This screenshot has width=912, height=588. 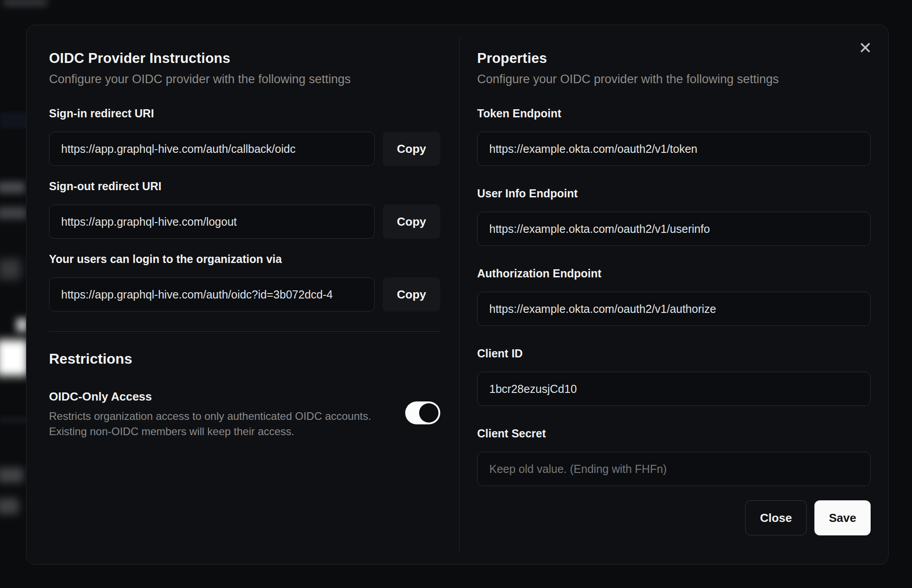 What do you see at coordinates (674, 193) in the screenshot?
I see `userinfo-endpoint-label: User Info Endpoint` at bounding box center [674, 193].